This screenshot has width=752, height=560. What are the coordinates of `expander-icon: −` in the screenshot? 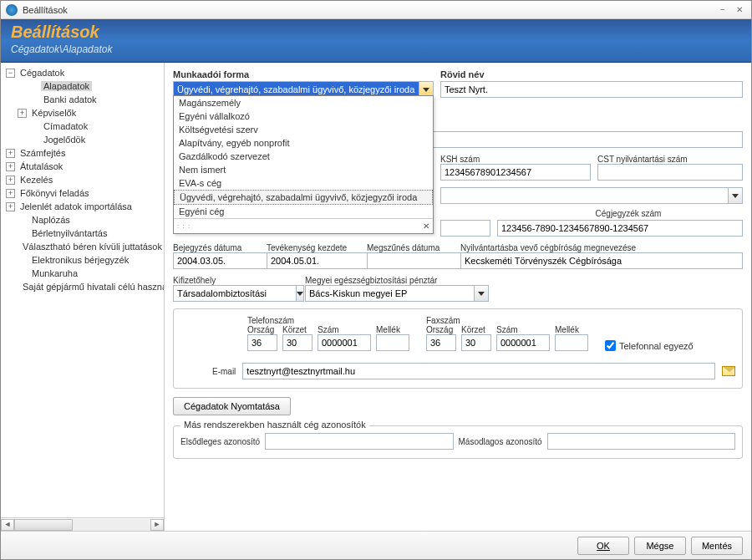 It's located at (10, 74).